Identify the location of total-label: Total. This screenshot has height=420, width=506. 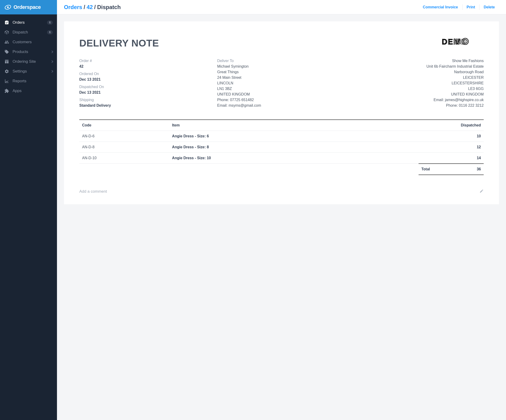
(426, 169).